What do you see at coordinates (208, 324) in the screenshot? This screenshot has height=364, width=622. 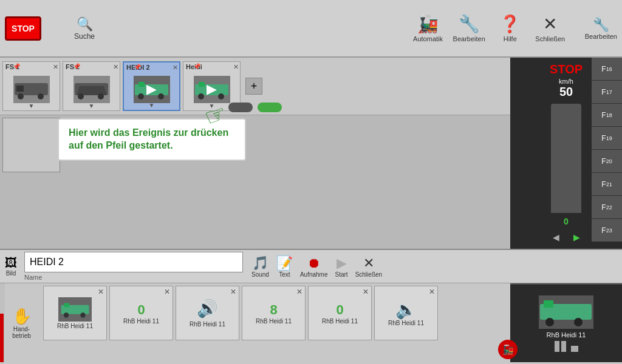 I see `card3-label: RhB Heidi 11` at bounding box center [208, 324].